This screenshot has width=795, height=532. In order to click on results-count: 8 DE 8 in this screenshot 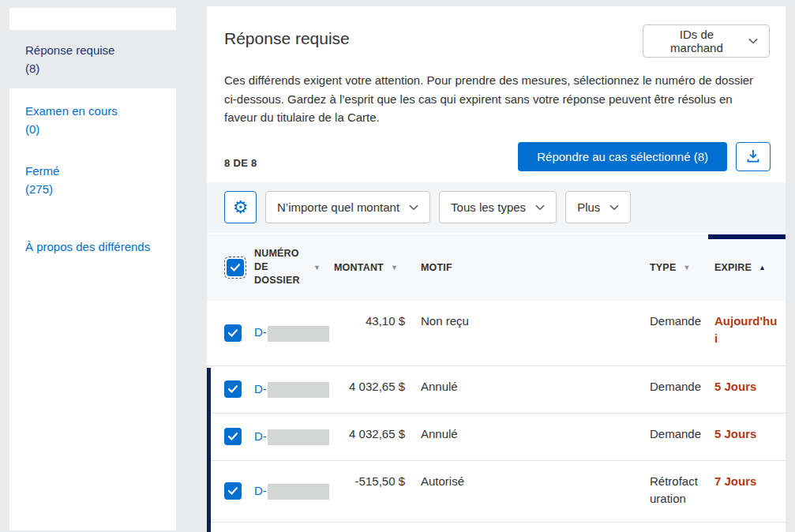, I will do `click(241, 163)`.